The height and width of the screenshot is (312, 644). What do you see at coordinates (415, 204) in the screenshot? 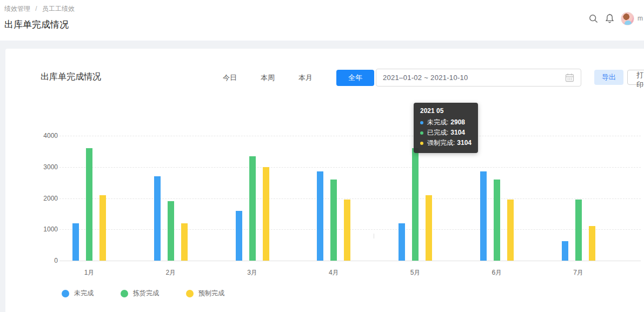
I see `bar-5月-拣货完成` at bounding box center [415, 204].